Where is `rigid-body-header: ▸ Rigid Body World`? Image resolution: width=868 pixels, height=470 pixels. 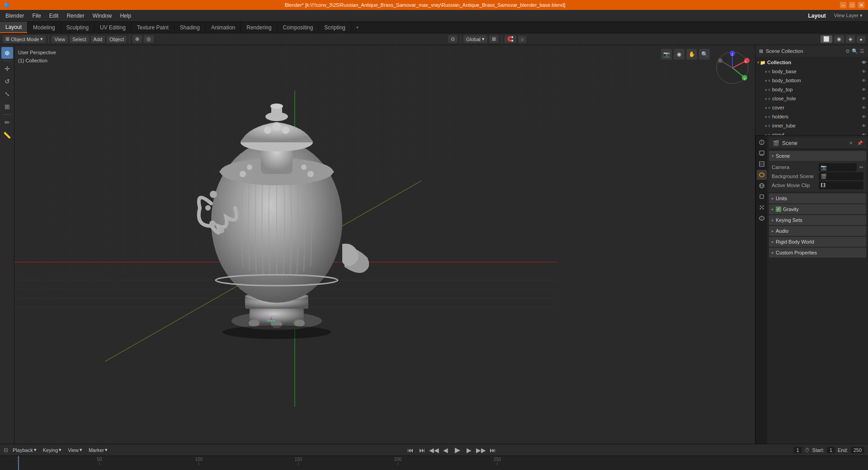 rigid-body-header: ▸ Rigid Body World is located at coordinates (817, 242).